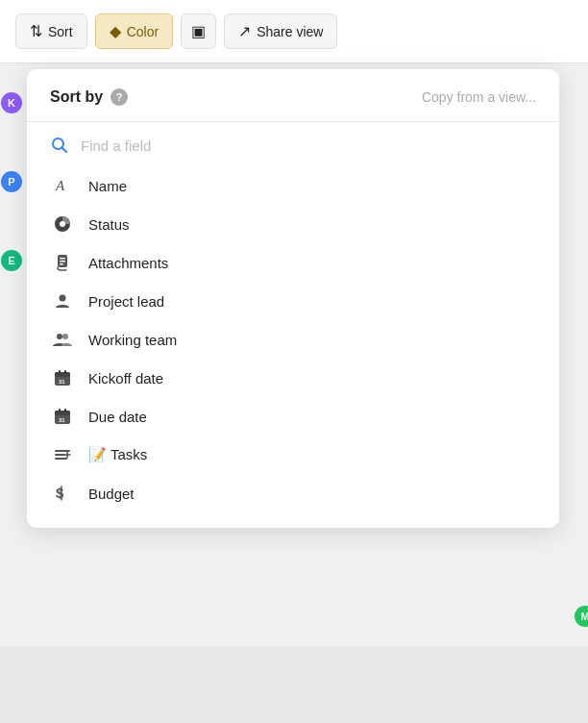 Image resolution: width=588 pixels, height=723 pixels. Describe the element at coordinates (62, 186) in the screenshot. I see `name-icon: A` at that location.